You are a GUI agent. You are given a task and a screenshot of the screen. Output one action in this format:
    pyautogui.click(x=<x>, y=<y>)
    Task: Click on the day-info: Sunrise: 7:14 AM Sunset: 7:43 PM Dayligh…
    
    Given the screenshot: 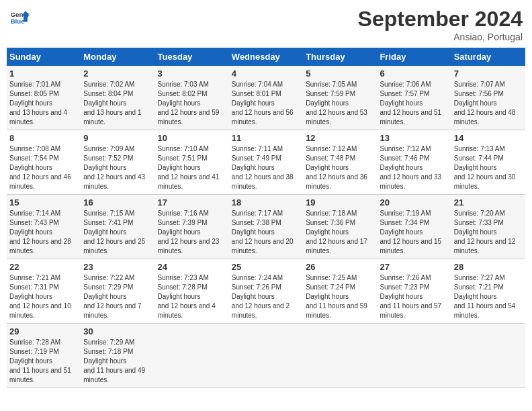 What is the action you would take?
    pyautogui.click(x=44, y=232)
    